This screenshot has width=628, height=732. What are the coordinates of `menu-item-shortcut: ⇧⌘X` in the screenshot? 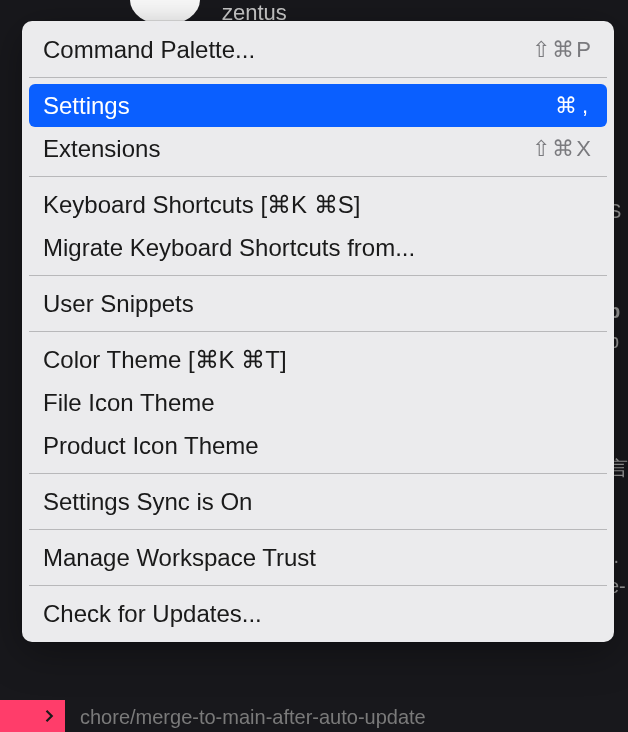 It's located at (562, 149).